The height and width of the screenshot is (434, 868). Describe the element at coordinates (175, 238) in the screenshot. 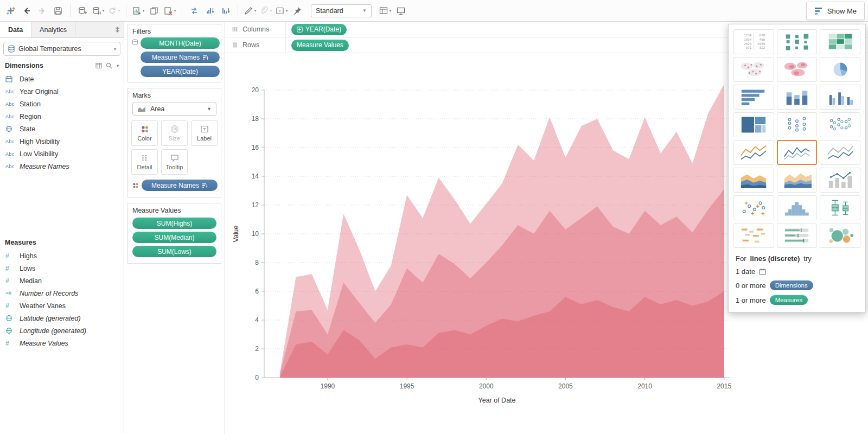

I see `measure-values-pill-sum-median: SUM(Median)` at that location.